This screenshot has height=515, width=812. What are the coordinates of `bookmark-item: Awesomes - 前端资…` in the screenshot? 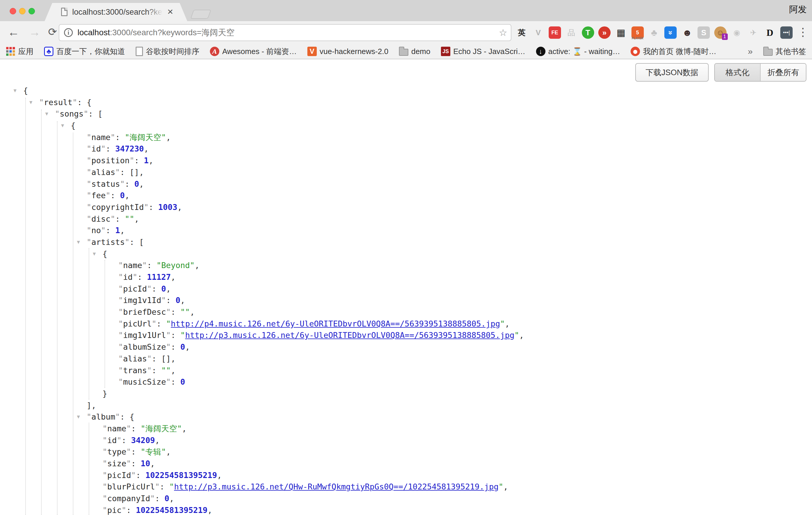 It's located at (253, 52).